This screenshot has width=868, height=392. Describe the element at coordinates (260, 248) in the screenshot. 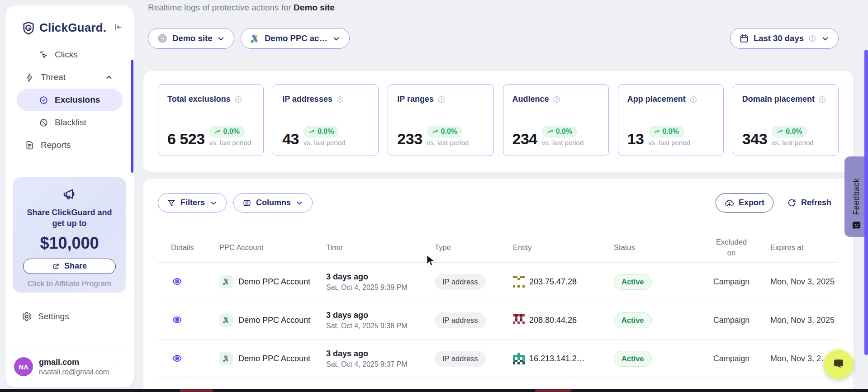

I see `column-header-ppc-account: PPC Account` at that location.